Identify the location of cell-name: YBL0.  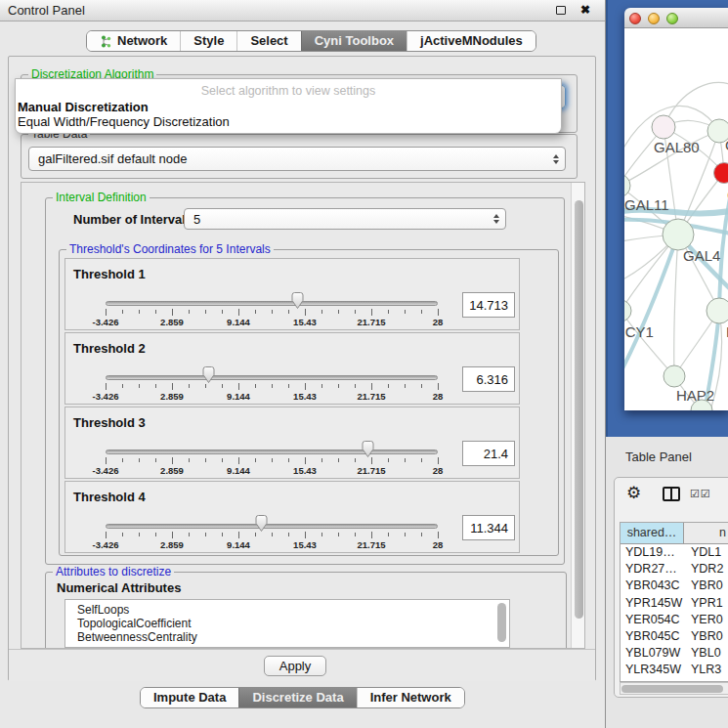
(706, 653).